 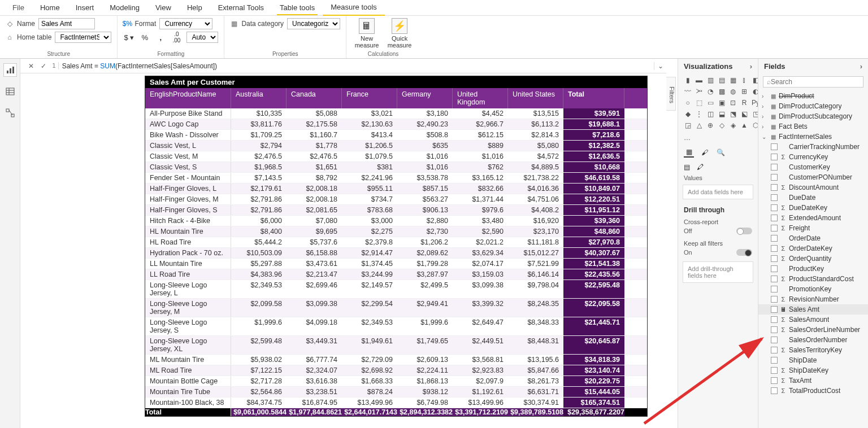 What do you see at coordinates (813, 259) in the screenshot?
I see `fields-item: ΣOrderQuantity` at bounding box center [813, 259].